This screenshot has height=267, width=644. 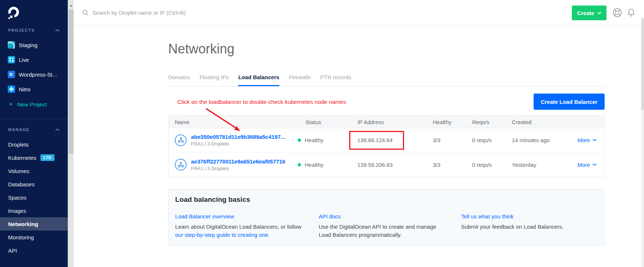 What do you see at coordinates (34, 130) in the screenshot?
I see `manage-section-header: MANAGE` at bounding box center [34, 130].